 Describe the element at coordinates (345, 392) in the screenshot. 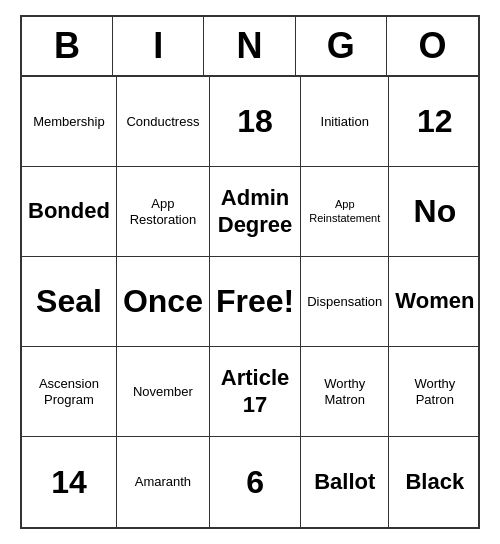

I see `bingo-cell-18: Worthy Matron` at that location.